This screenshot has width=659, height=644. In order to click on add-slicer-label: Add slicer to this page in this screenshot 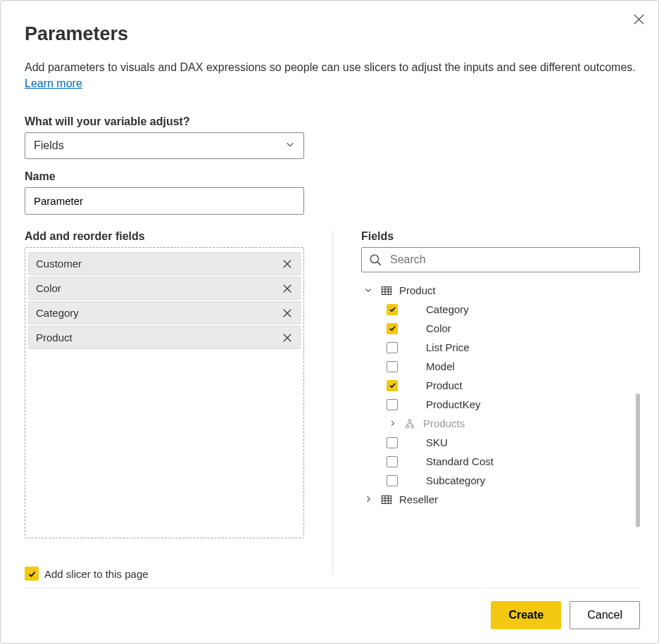, I will do `click(96, 574)`.